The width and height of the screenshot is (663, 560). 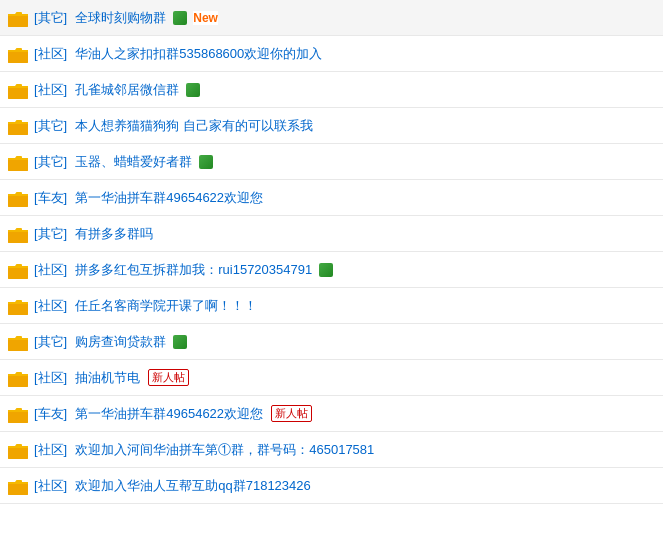 I want to click on item-main-text: 华油人之家扣扣群535868600欢迎你的加入, so click(x=198, y=54).